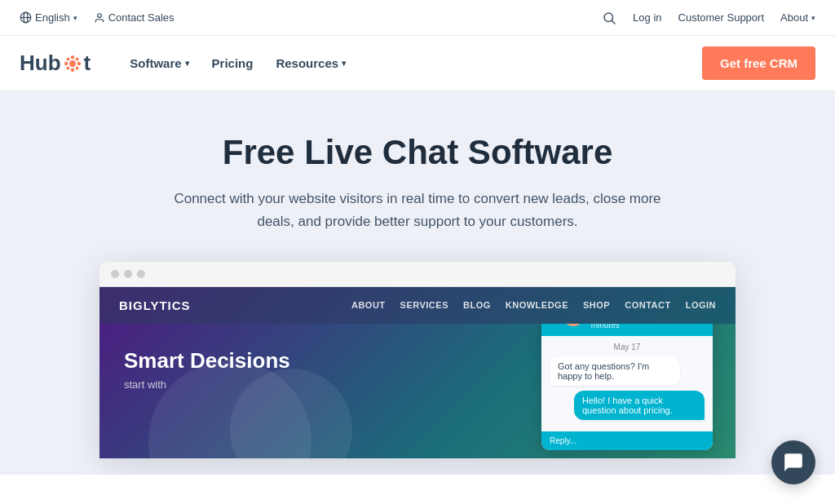  I want to click on language-chevron: ▾, so click(75, 18).